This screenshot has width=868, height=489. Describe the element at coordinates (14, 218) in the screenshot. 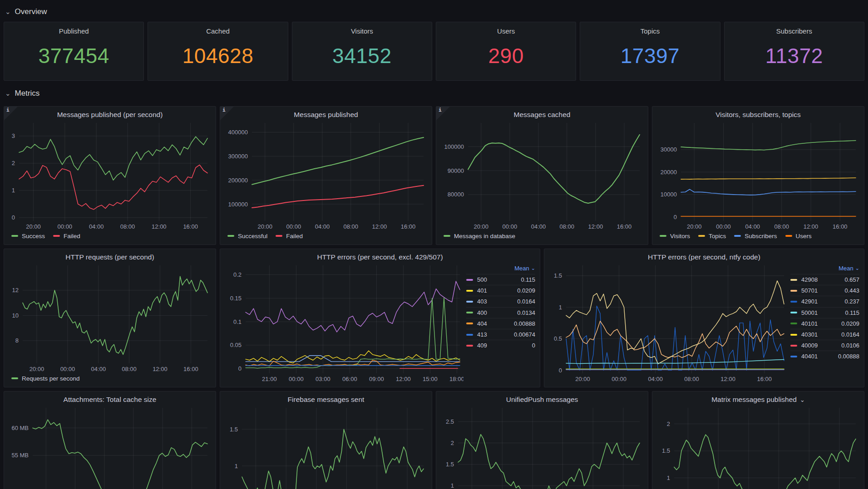

I see `svg-text: 0` at that location.